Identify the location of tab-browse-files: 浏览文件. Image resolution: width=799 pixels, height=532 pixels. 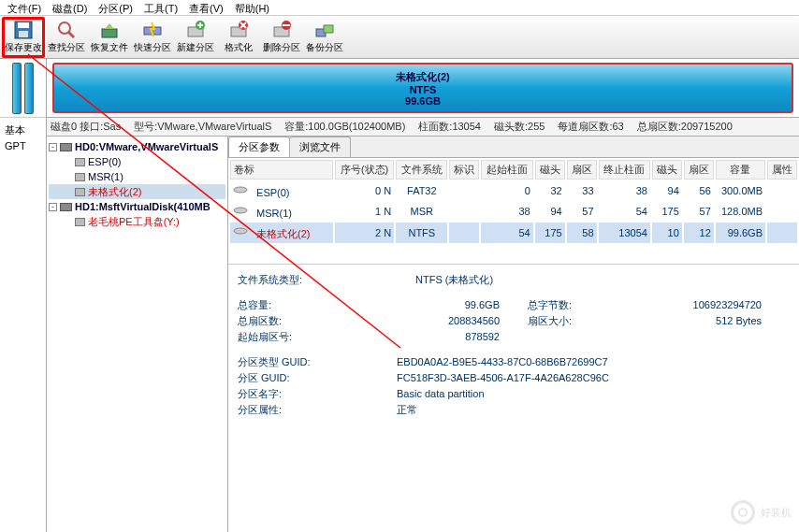
(320, 147).